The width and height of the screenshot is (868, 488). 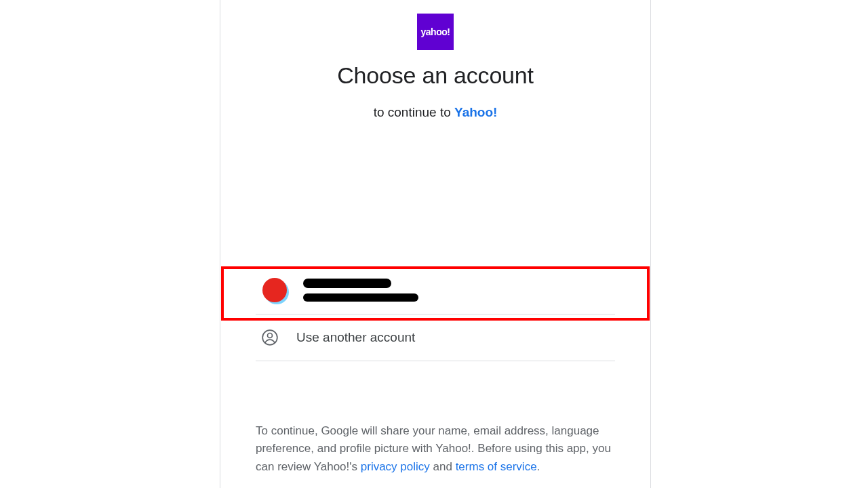 What do you see at coordinates (443, 466) in the screenshot?
I see `disclosure-between: and` at bounding box center [443, 466].